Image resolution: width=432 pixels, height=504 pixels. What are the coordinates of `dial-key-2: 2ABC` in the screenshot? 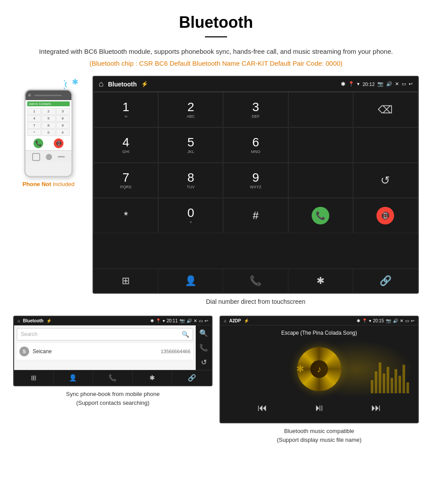 It's located at (190, 110).